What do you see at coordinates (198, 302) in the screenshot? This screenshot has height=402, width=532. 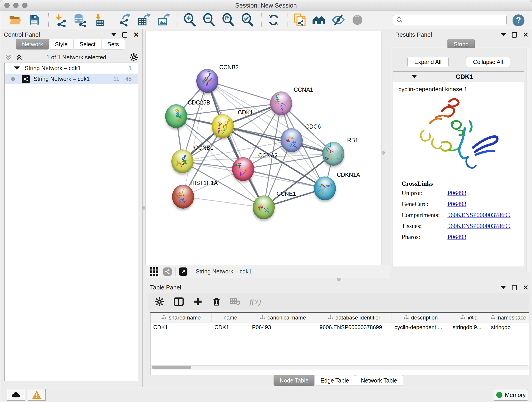 I see `add-column-icon` at bounding box center [198, 302].